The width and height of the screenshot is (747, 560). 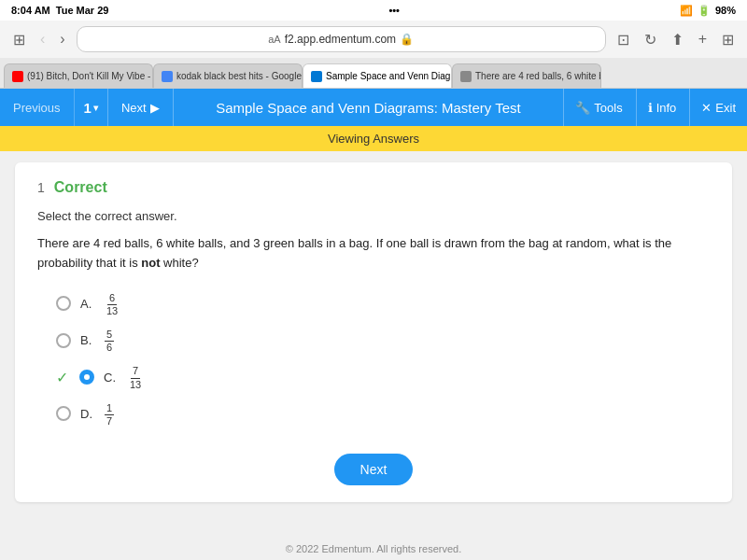 What do you see at coordinates (62, 39) in the screenshot?
I see `forward-button: ›` at bounding box center [62, 39].